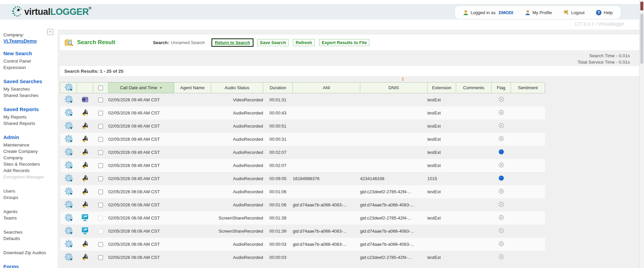 The image size is (644, 268). What do you see at coordinates (642, 134) in the screenshot?
I see `vertical-scrollbar` at bounding box center [642, 134].